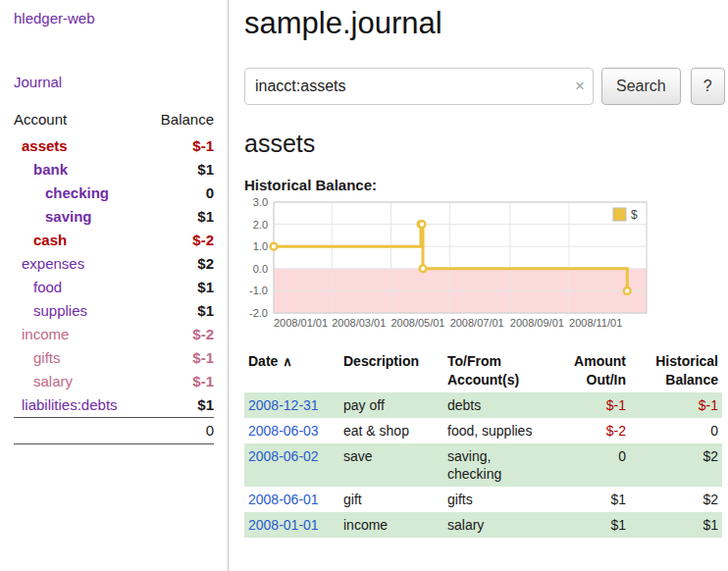 The width and height of the screenshot is (728, 571). What do you see at coordinates (391, 465) in the screenshot?
I see `transaction-description: save` at bounding box center [391, 465].